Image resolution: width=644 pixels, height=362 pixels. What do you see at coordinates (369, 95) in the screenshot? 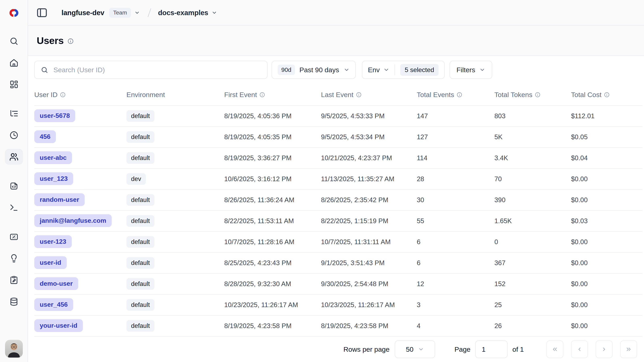
I see `column-header: Last Event` at bounding box center [369, 95].